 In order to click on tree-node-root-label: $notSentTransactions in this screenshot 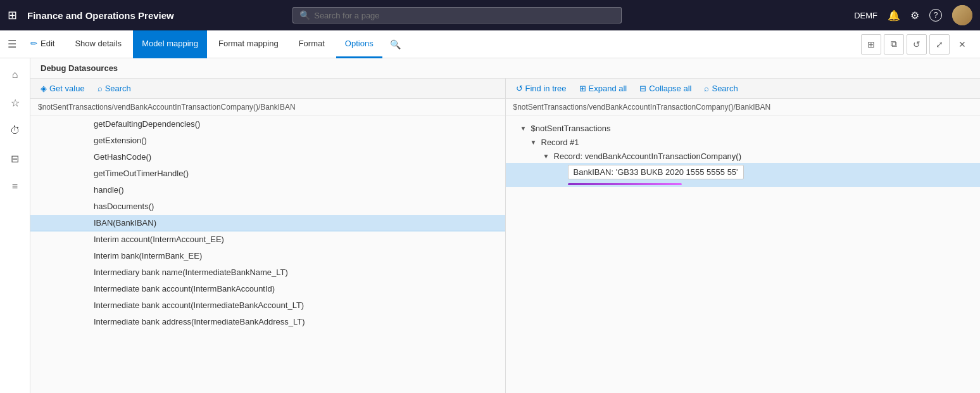, I will do `click(571, 128)`.